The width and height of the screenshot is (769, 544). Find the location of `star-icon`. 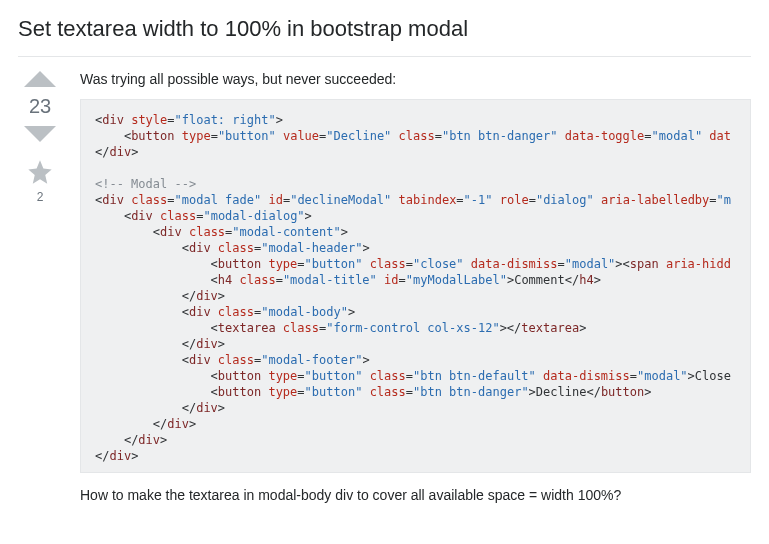

star-icon is located at coordinates (40, 172).